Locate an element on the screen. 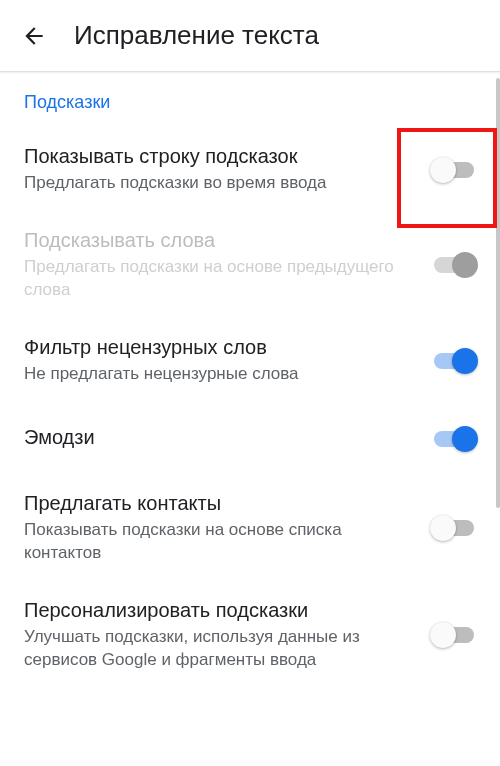 This screenshot has width=500, height=766. toggle-personalize is located at coordinates (454, 634).